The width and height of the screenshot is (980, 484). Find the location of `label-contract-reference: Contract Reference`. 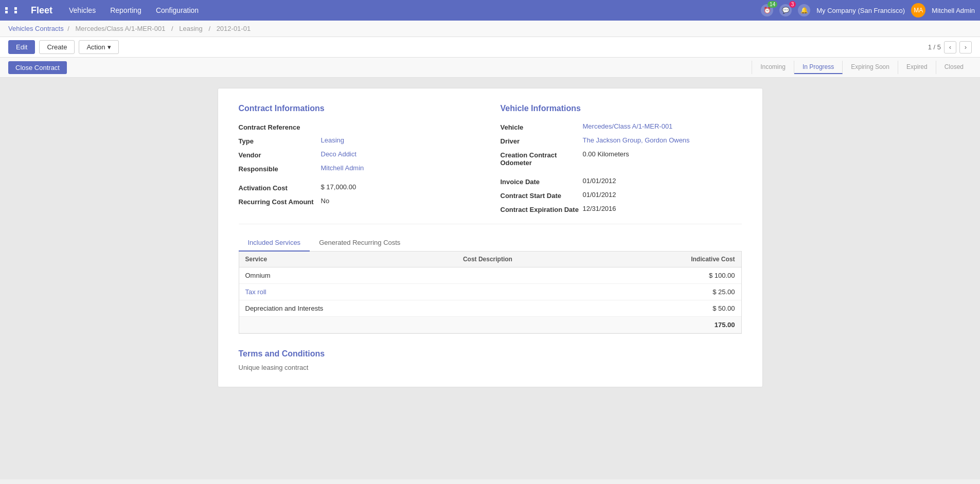

label-contract-reference: Contract Reference is located at coordinates (280, 127).